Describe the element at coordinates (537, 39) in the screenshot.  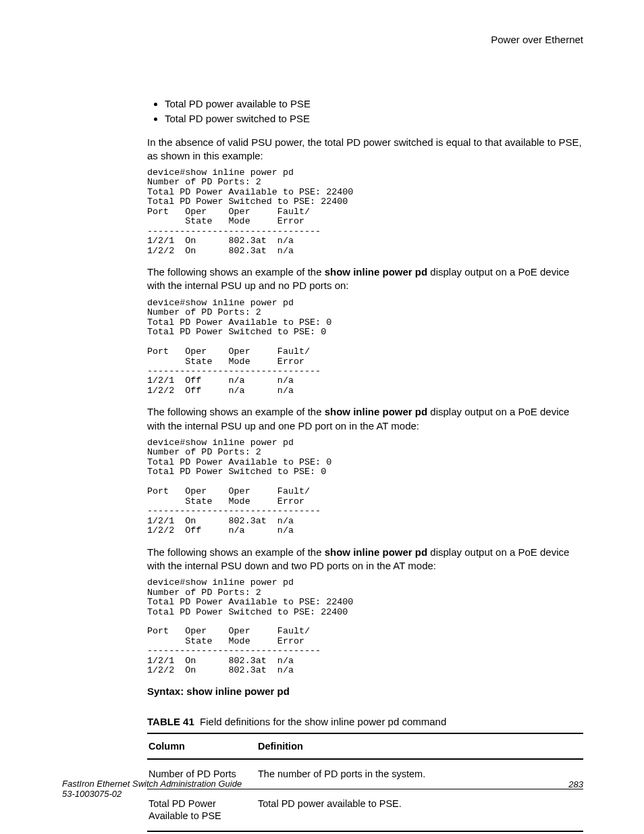
I see `section-header: Power over Ethernet` at that location.